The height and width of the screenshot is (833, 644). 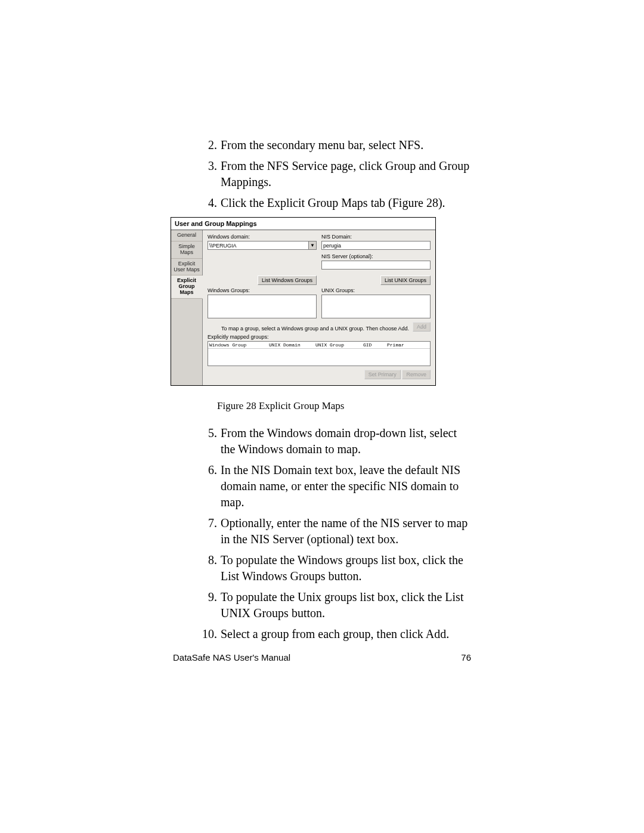 What do you see at coordinates (209, 531) in the screenshot?
I see `step-number: 7.` at bounding box center [209, 531].